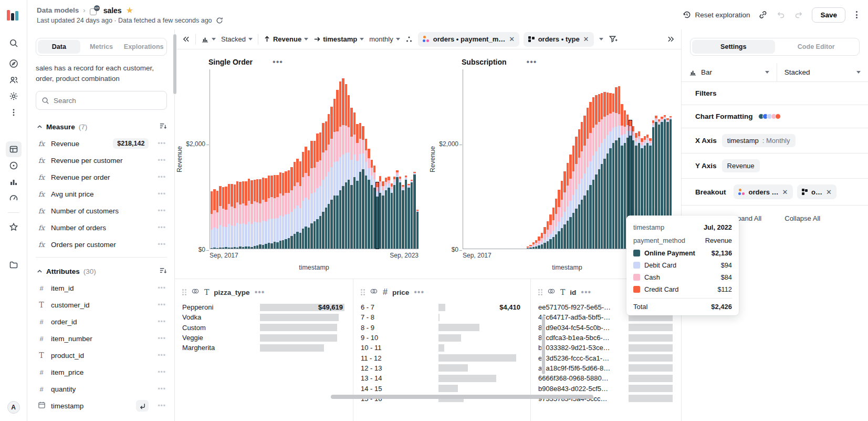 The image size is (868, 421). What do you see at coordinates (14, 227) in the screenshot?
I see `star-icon` at bounding box center [14, 227].